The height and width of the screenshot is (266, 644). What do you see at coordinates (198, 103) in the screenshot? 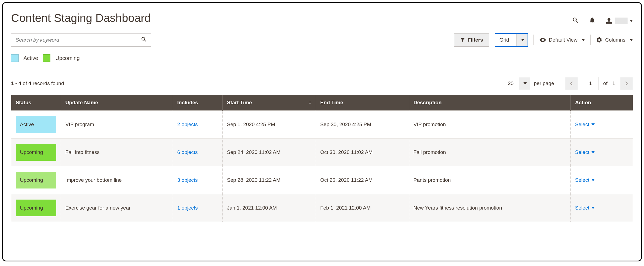
I see `col-includes: Includes` at bounding box center [198, 103].